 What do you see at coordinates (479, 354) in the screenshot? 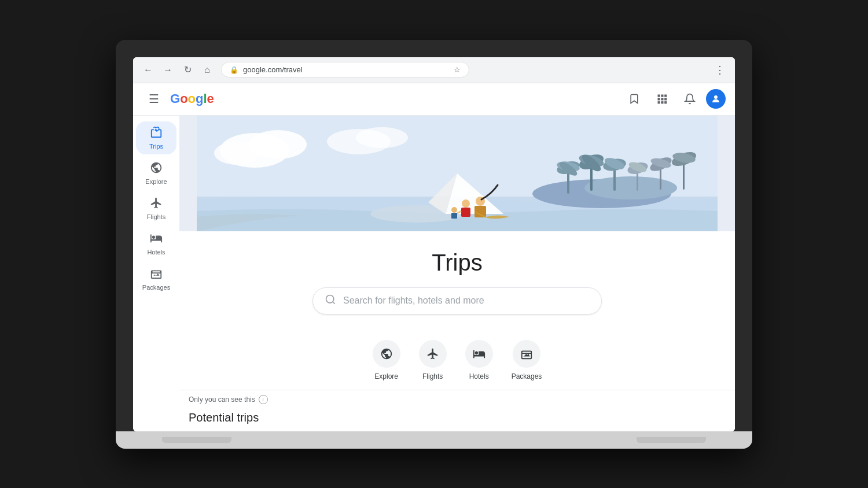
I see `category-hotels-icon` at bounding box center [479, 354].